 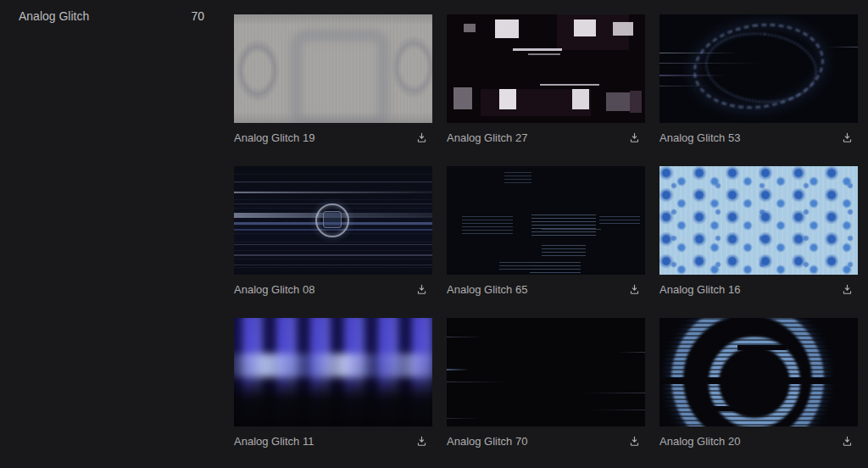 I want to click on sidebar-category-row: Analog Glitch 70, so click(x=112, y=17).